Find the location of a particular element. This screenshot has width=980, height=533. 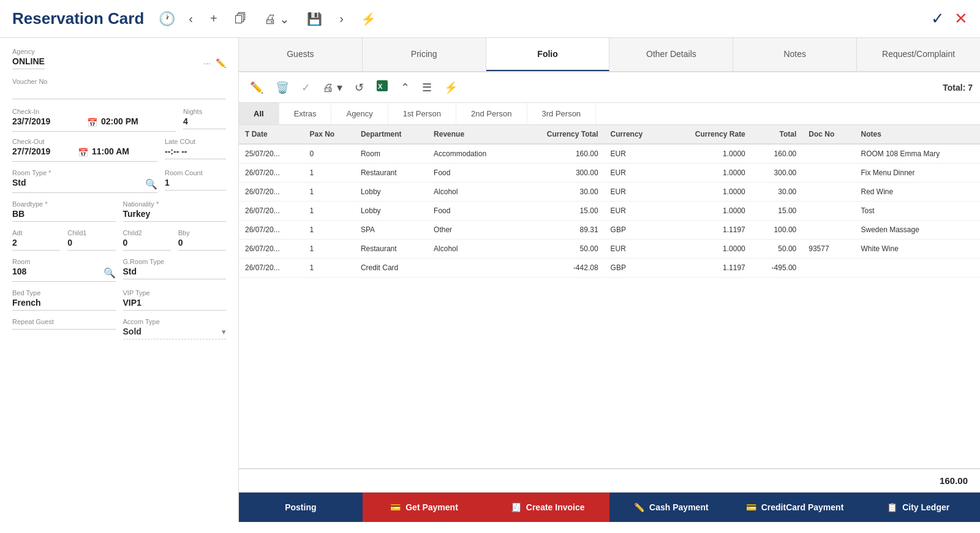

cell-notes: Red Wine is located at coordinates (918, 192).